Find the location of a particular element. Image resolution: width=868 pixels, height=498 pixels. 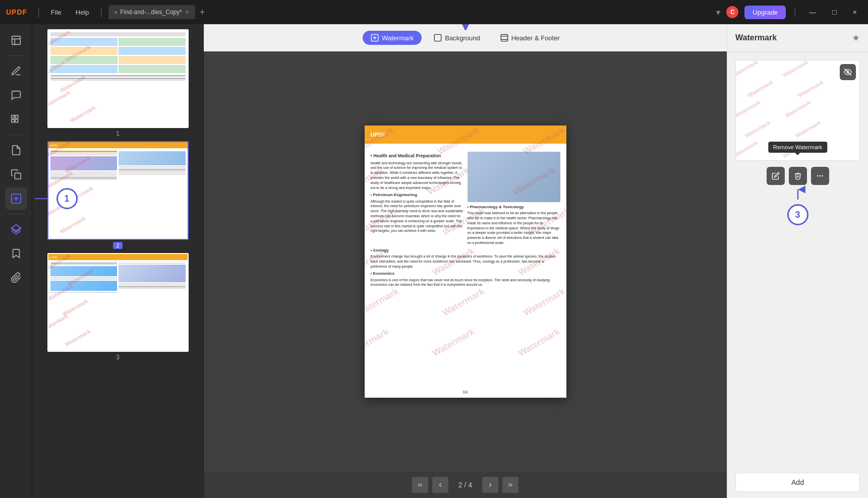

header-footer-toolbar-btn: Header & Footer is located at coordinates (530, 38).